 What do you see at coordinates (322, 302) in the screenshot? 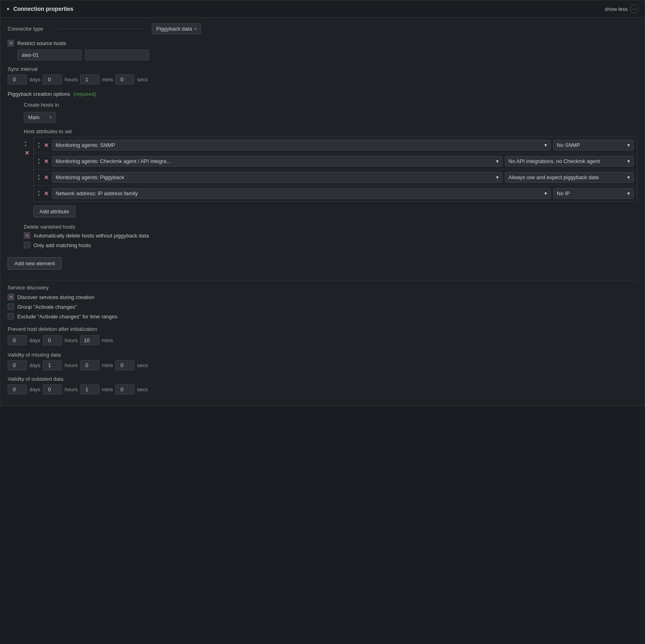
I see `service-discovery-section: Service discovery ✕ Discover services du…` at bounding box center [322, 302].